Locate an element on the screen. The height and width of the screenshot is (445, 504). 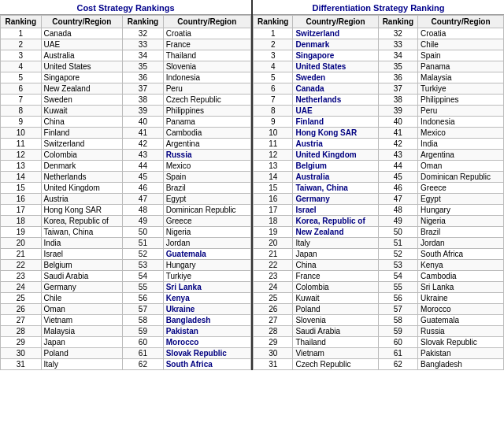
country-left: Colombia is located at coordinates (82, 155).